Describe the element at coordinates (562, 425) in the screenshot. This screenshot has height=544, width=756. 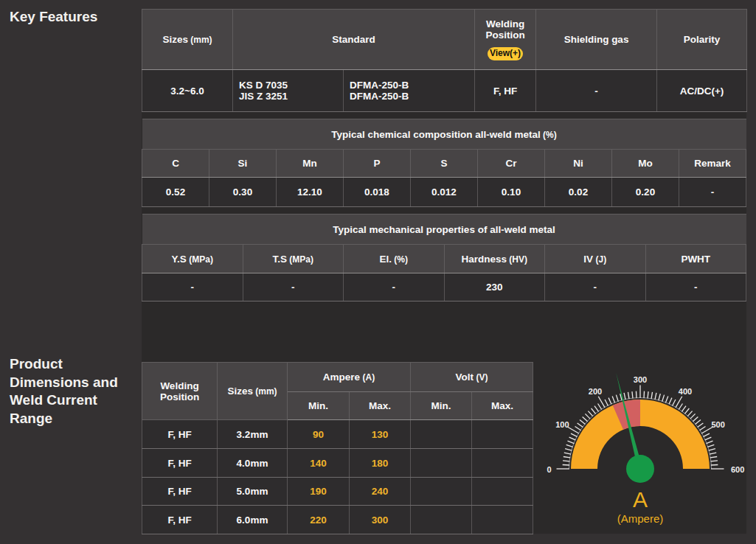
I see `svg-text: 100` at that location.